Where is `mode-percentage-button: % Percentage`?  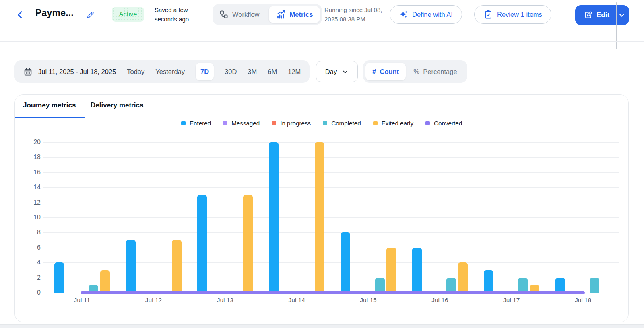
mode-percentage-button: % Percentage is located at coordinates (436, 72).